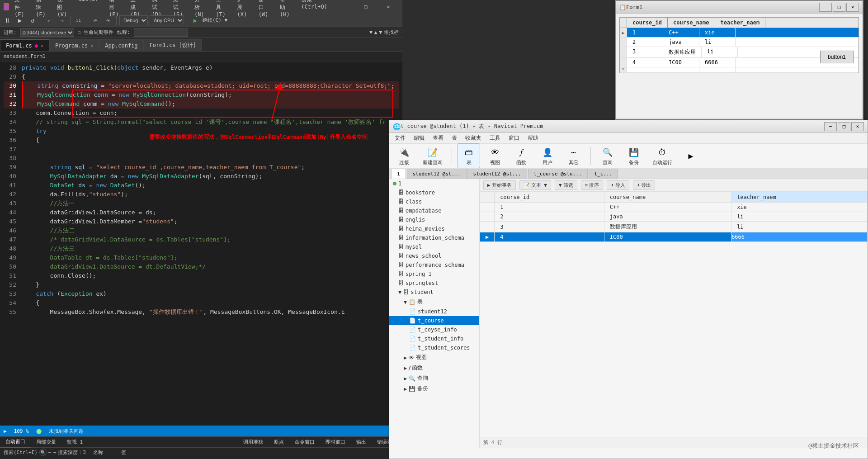 The image size is (868, 459). What do you see at coordinates (434, 339) in the screenshot?
I see `tree-table-tstudent: 📄 t_student_info` at bounding box center [434, 339].